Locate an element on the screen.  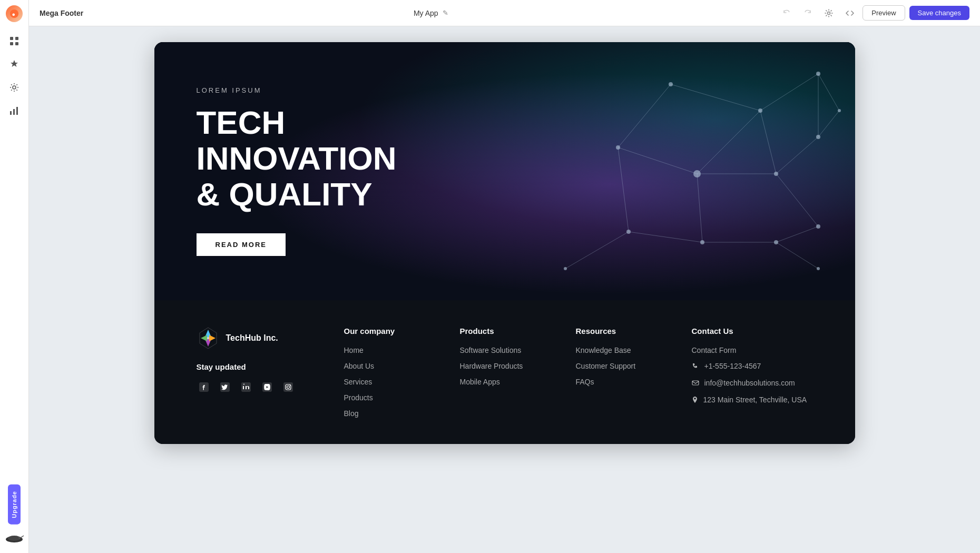
save-button: Save changes is located at coordinates (939, 13).